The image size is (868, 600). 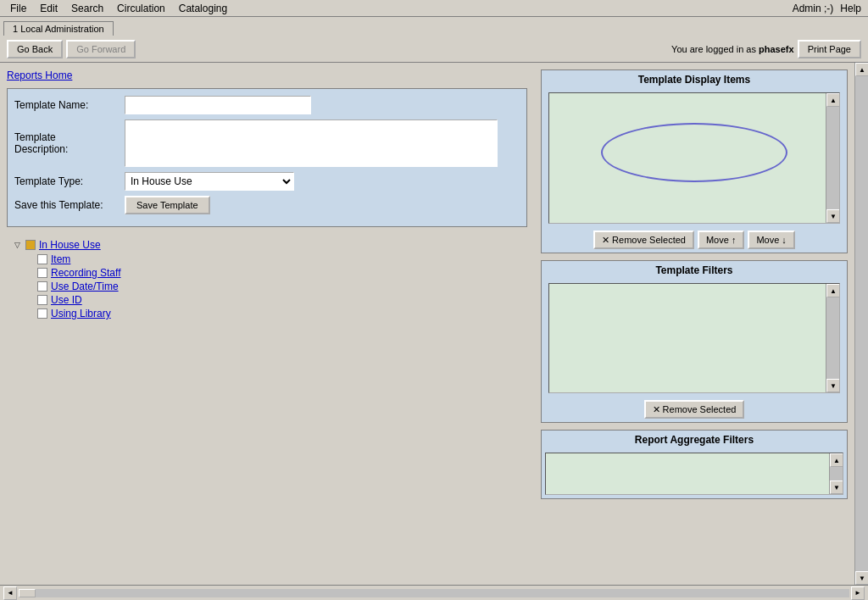 I want to click on tree-using-library-link: Using Library, so click(x=81, y=314).